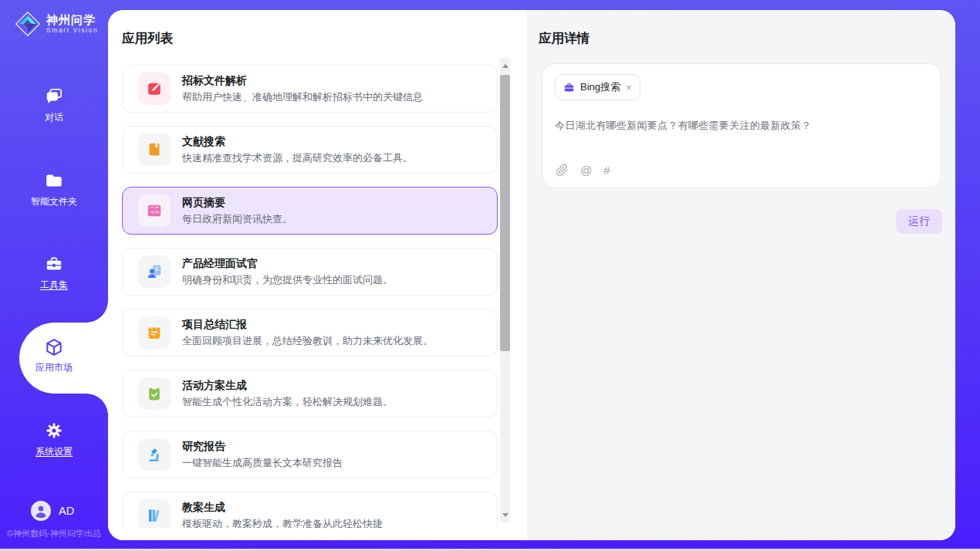 The height and width of the screenshot is (551, 980). I want to click on app-title: 项目总结汇报, so click(307, 325).